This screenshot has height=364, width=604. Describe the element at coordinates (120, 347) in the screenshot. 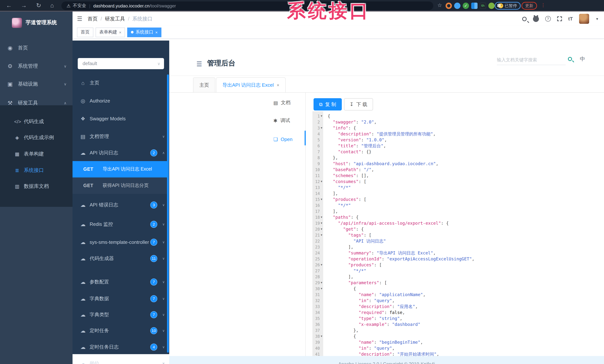

I see `swagger-menu-14: ☁定时任务日志4∨` at that location.